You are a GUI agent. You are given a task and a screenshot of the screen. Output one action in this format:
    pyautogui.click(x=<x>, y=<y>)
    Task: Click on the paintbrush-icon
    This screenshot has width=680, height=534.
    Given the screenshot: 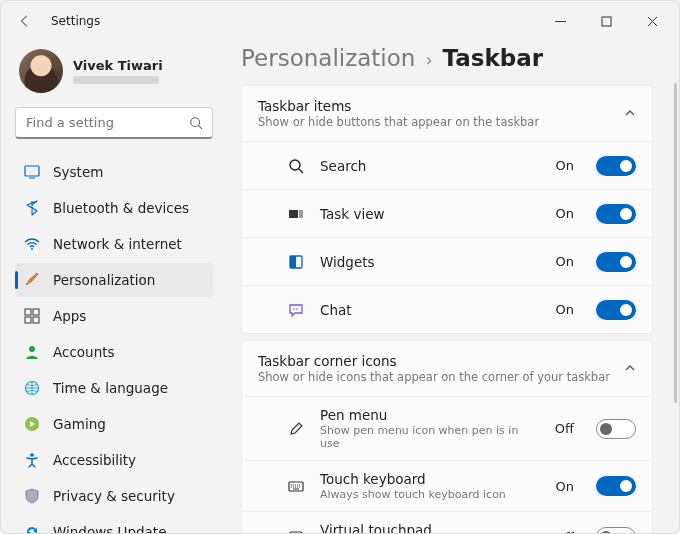 What is the action you would take?
    pyautogui.click(x=32, y=280)
    